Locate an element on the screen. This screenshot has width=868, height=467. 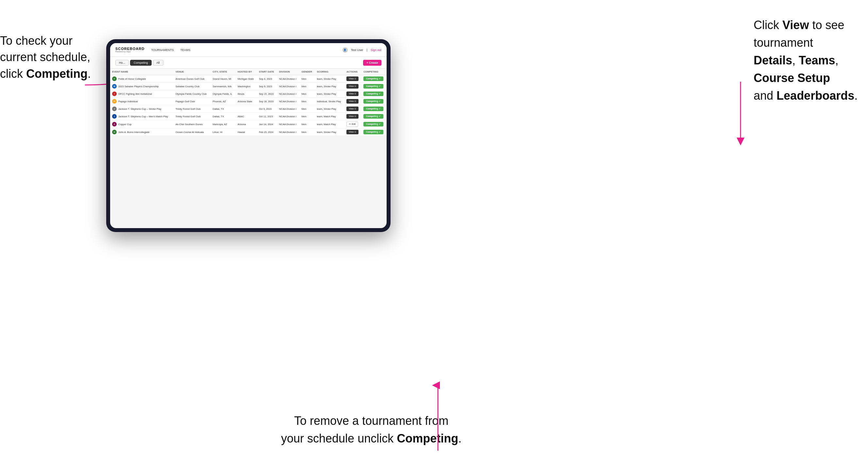
scoreboard-title: SCOREBOARD is located at coordinates (130, 49).